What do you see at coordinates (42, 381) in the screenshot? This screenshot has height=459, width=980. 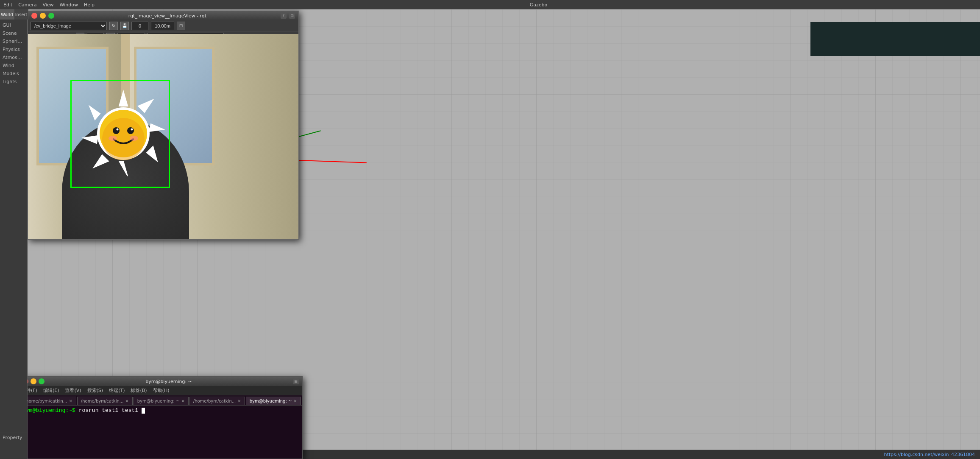 I see `terminal-maximize-button` at bounding box center [42, 381].